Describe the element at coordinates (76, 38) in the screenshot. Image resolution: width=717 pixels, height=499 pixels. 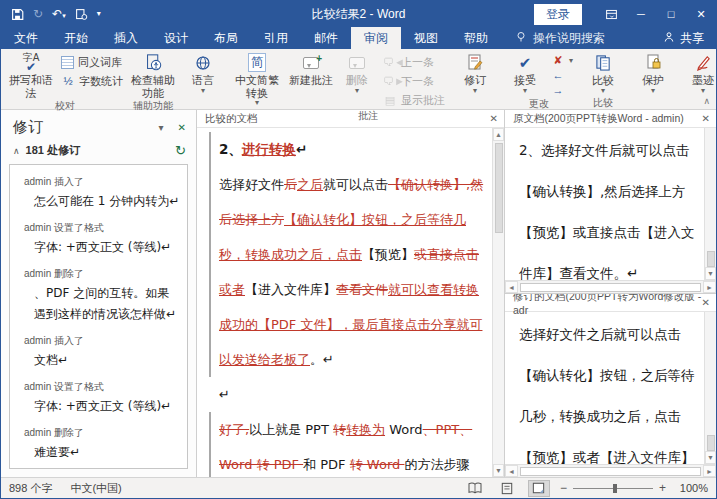
I see `tab-home: 开始` at that location.